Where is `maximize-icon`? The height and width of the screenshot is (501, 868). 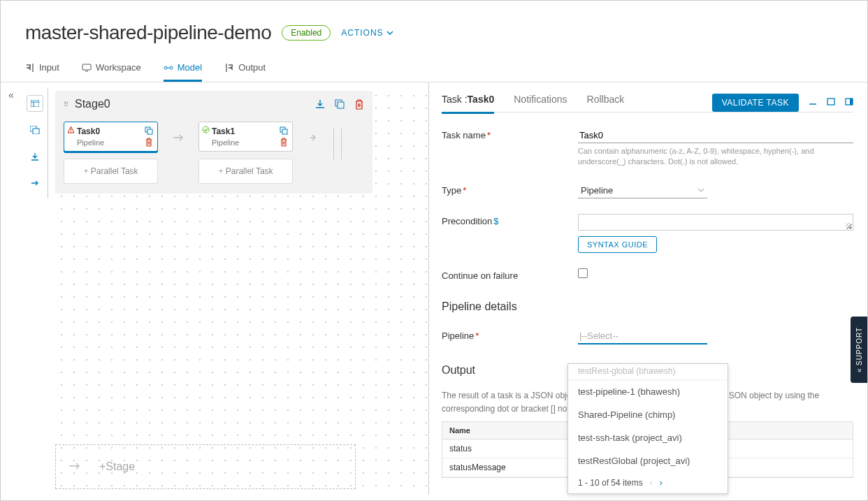
maximize-icon is located at coordinates (831, 102).